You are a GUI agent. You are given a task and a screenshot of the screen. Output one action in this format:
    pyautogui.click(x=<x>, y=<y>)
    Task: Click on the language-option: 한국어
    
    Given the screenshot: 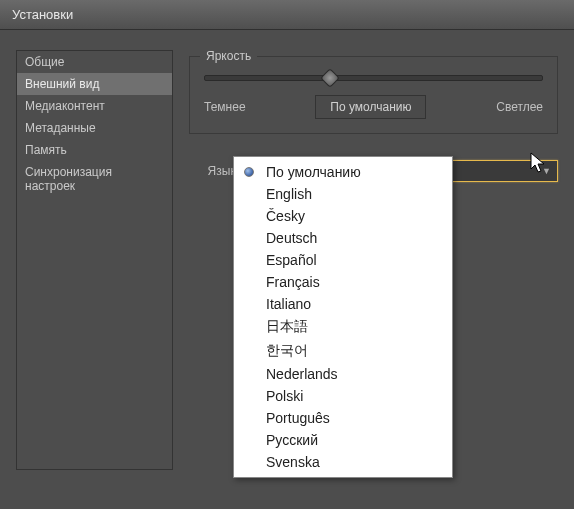 What is the action you would take?
    pyautogui.click(x=343, y=351)
    